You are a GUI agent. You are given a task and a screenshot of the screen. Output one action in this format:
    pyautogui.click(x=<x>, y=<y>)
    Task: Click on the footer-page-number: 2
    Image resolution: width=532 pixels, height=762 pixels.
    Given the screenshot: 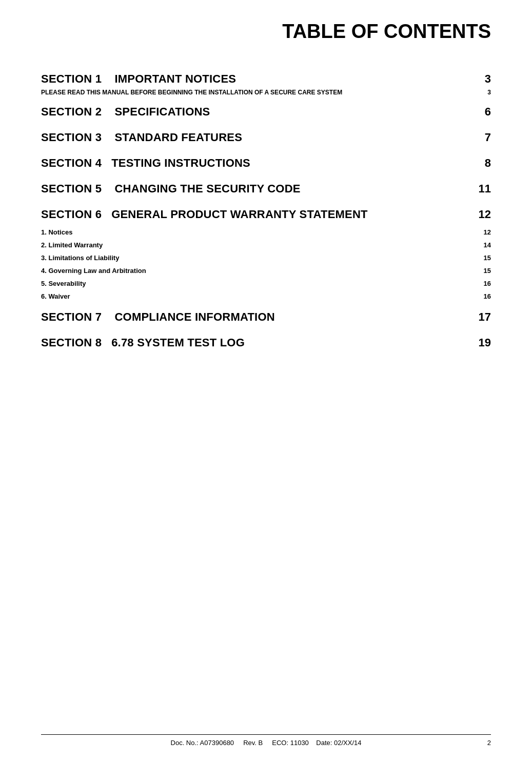 What is the action you would take?
    pyautogui.click(x=489, y=743)
    